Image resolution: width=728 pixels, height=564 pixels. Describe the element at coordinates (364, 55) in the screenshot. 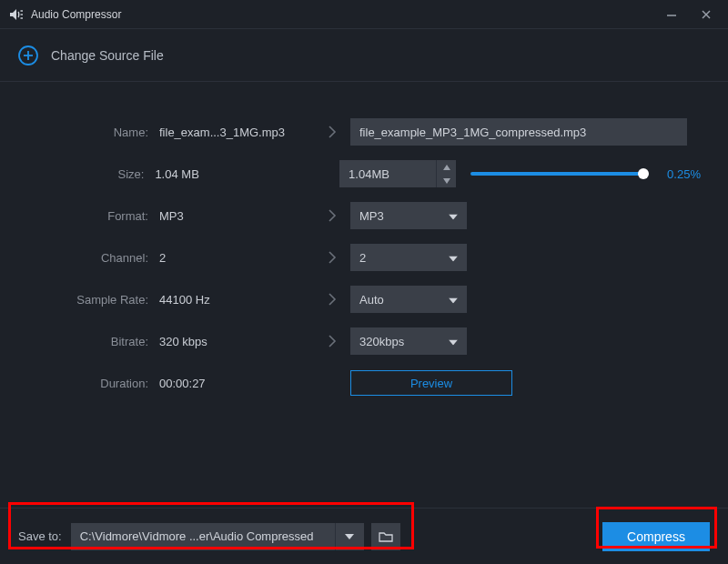

I see `change-source-row: Change Source File` at that location.